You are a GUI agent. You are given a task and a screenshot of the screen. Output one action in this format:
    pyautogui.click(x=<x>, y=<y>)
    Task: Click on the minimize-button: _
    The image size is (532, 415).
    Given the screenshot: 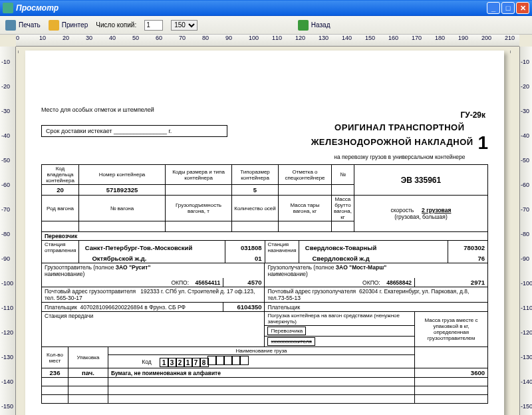 What is the action you would take?
    pyautogui.click(x=493, y=8)
    